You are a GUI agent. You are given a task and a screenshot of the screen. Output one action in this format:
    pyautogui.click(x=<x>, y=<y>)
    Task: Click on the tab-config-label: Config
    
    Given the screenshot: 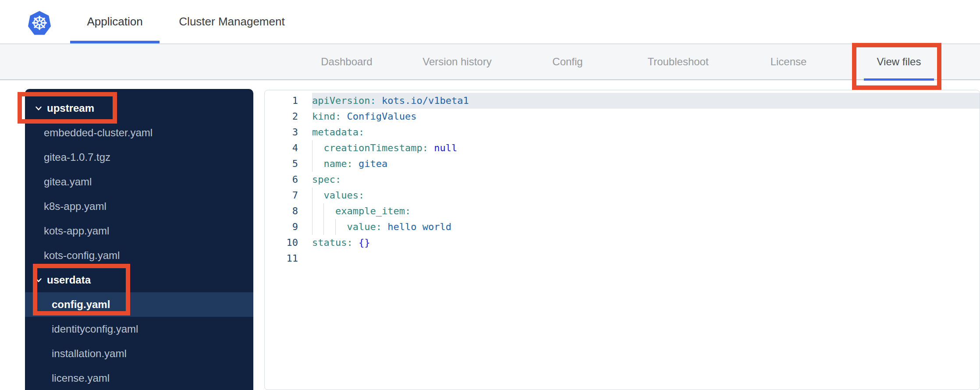 What is the action you would take?
    pyautogui.click(x=567, y=62)
    